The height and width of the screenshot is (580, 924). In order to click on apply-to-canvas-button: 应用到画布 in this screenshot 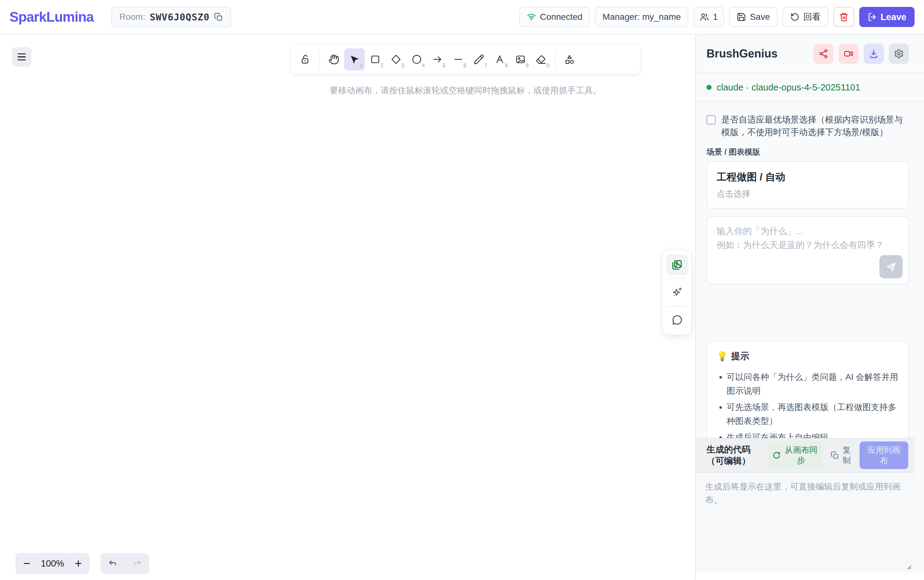, I will do `click(884, 455)`.